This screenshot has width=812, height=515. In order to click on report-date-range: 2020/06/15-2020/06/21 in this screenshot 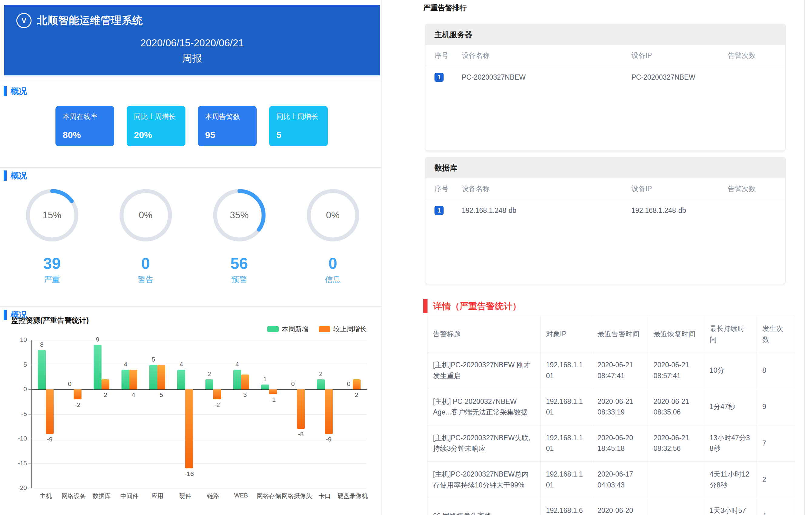, I will do `click(192, 43)`.